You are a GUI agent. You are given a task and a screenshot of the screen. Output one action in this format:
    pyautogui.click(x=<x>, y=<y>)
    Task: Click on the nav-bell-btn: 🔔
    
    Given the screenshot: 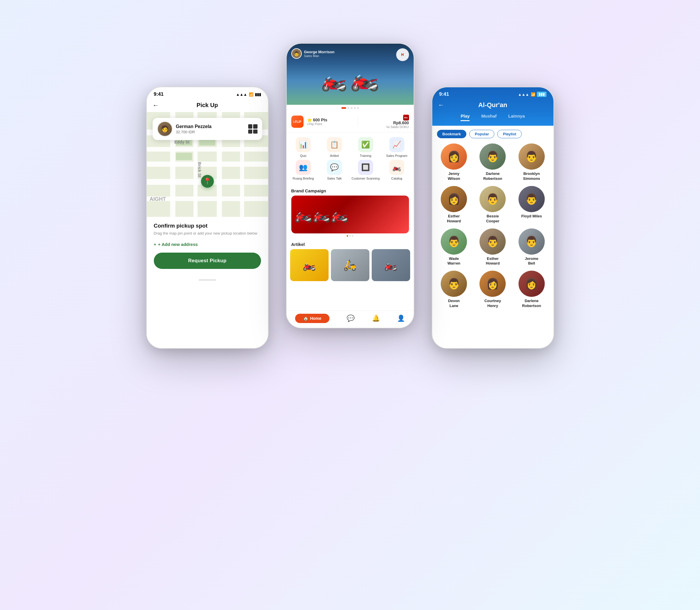 What is the action you would take?
    pyautogui.click(x=376, y=318)
    